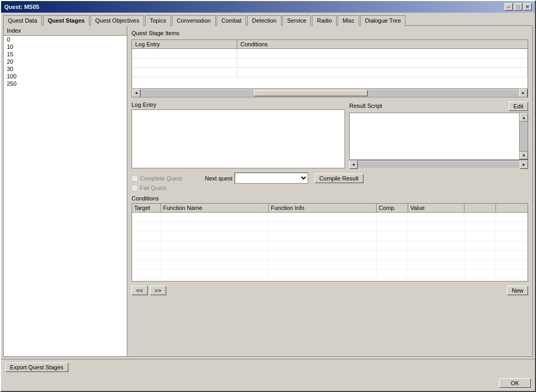 The height and width of the screenshot is (392, 536). What do you see at coordinates (524, 165) in the screenshot?
I see `result-scroll-right-button: ►` at bounding box center [524, 165].